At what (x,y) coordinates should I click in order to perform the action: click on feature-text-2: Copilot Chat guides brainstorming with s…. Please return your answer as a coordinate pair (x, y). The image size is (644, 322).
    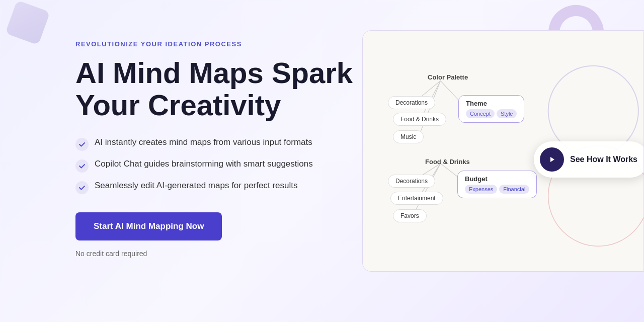
    Looking at the image, I should click on (204, 164).